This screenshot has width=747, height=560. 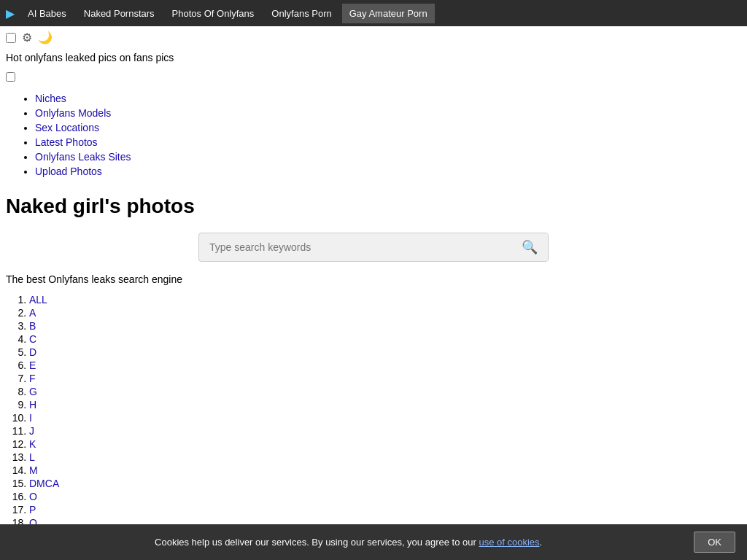 What do you see at coordinates (385, 510) in the screenshot?
I see `list-item: P` at bounding box center [385, 510].